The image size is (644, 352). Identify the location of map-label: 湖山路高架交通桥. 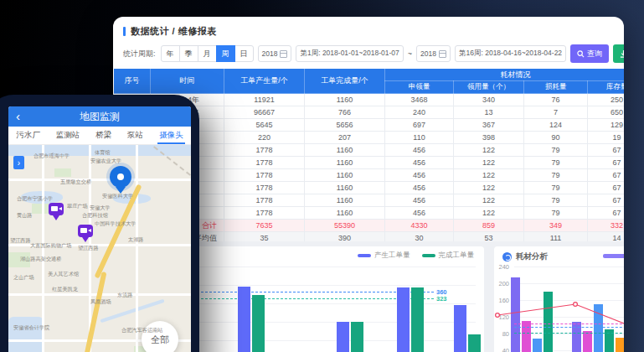
(40, 260).